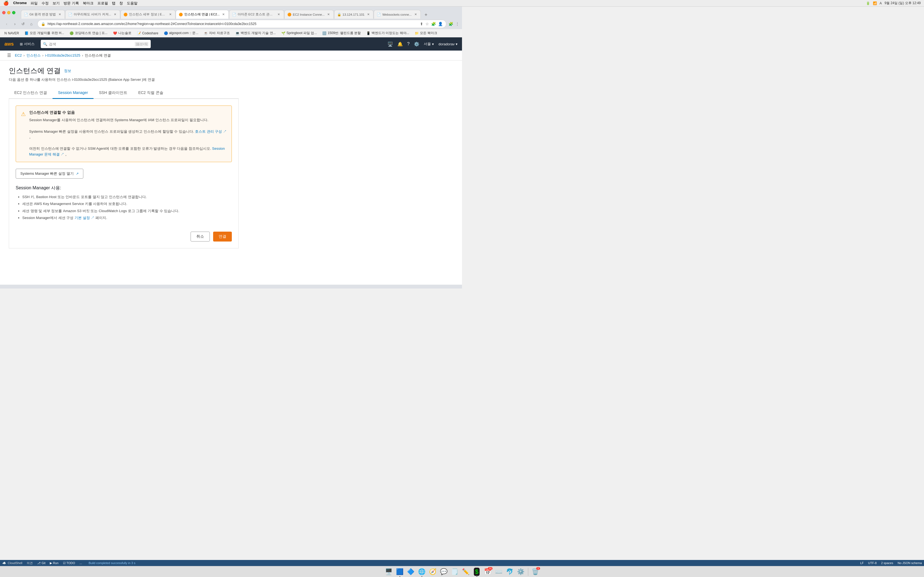 This screenshot has height=577, width=924. Describe the element at coordinates (6, 24) in the screenshot. I see `back-button: ‹` at that location.